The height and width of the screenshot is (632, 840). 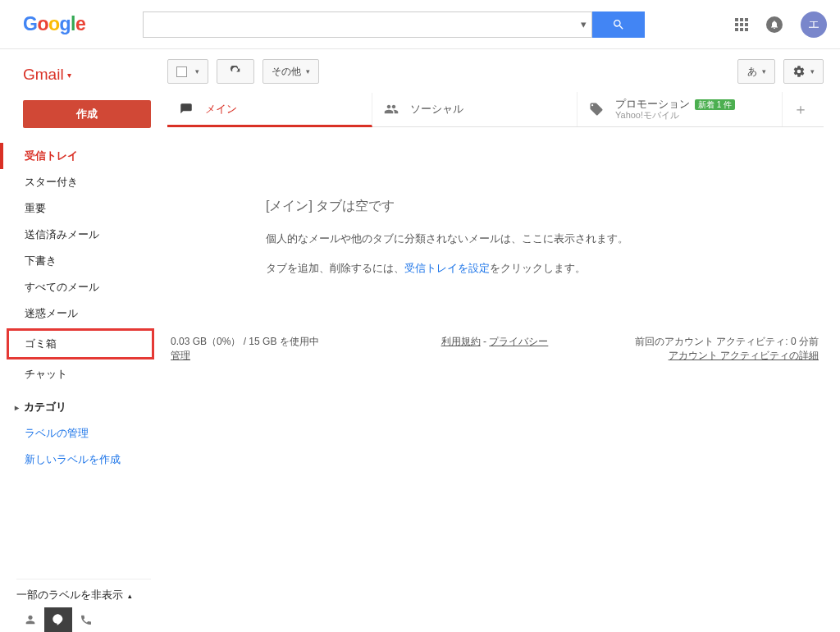 I want to click on footer-activity: 前回のアカウント アクティビティ: 0 分前 アカウント アクティビティの詳細, so click(x=710, y=349).